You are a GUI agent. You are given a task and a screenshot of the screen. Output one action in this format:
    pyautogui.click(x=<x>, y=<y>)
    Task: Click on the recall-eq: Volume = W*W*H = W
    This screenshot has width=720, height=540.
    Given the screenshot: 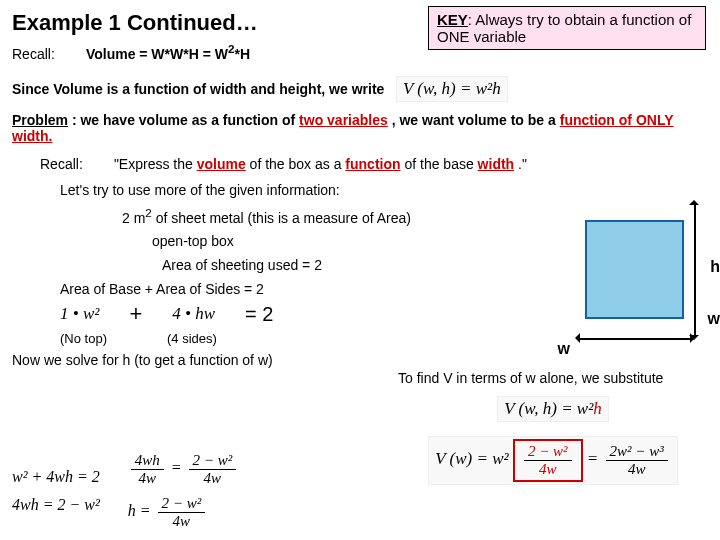 What is the action you would take?
    pyautogui.click(x=157, y=54)
    